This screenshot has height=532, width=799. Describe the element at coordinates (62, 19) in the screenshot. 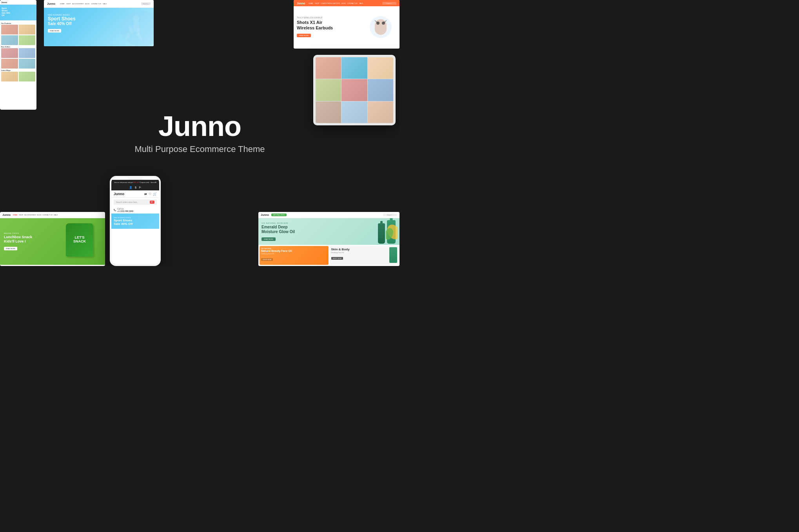

I see `sport-hero-title: Sport Shoes` at that location.